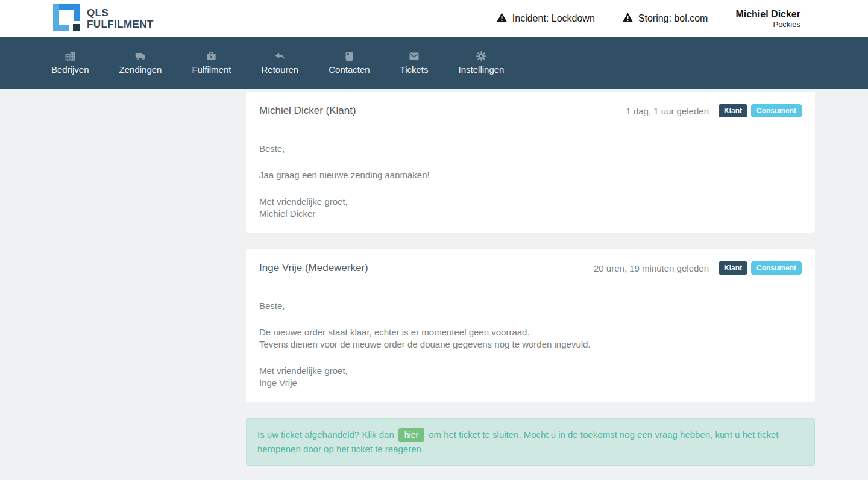 Image resolution: width=868 pixels, height=480 pixels. What do you see at coordinates (211, 57) in the screenshot?
I see `briefcase-play-icon` at bounding box center [211, 57].